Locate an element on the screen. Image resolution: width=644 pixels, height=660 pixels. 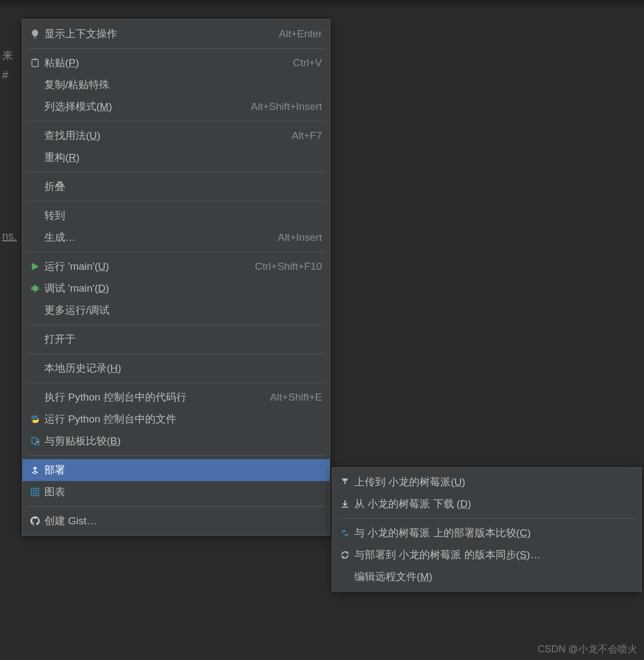
upload-icon is located at coordinates (345, 482).